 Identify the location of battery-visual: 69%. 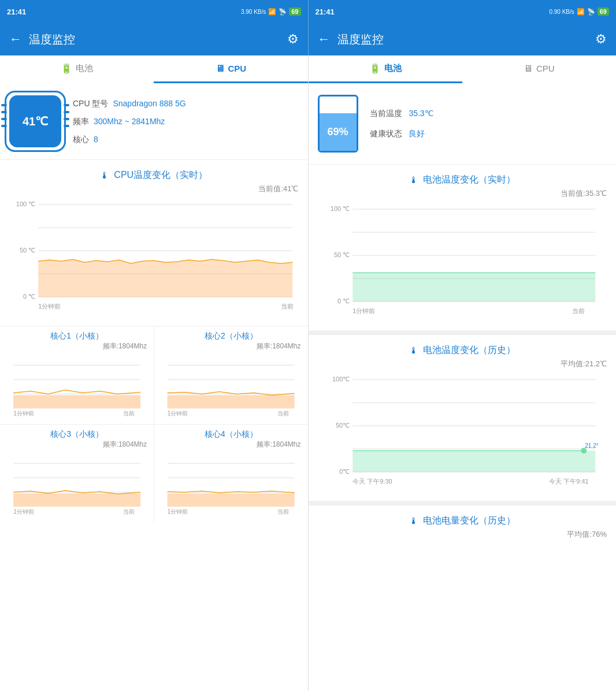
(338, 124).